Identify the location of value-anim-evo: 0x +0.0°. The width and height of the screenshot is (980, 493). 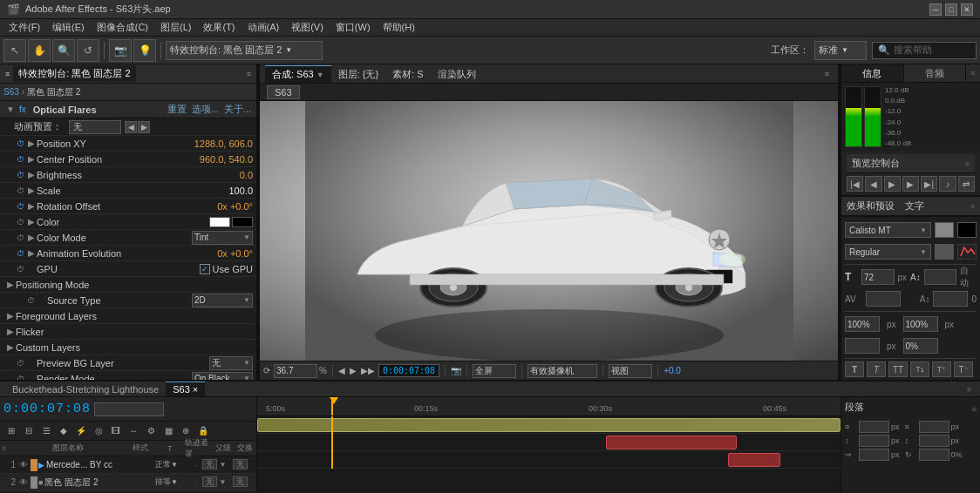
(235, 253).